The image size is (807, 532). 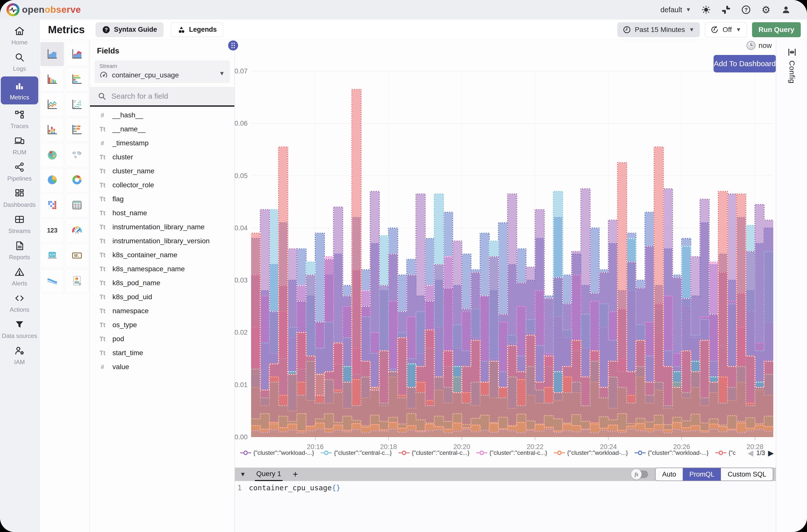 What do you see at coordinates (197, 30) in the screenshot?
I see `legends-button: Legends` at bounding box center [197, 30].